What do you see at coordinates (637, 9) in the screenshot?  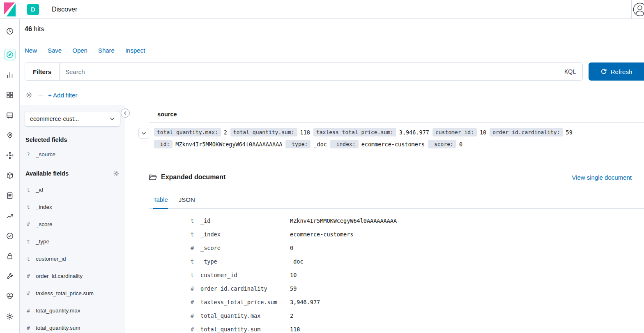 I see `header-right` at bounding box center [637, 9].